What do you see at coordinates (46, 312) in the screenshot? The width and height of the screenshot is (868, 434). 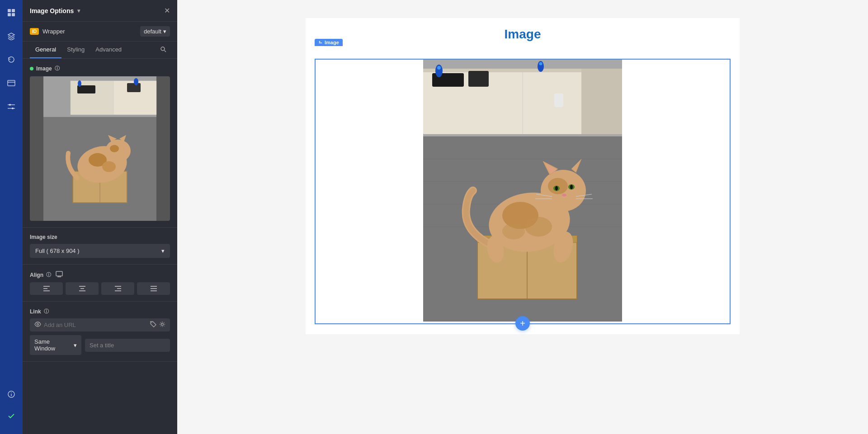 I see `link-info-icon: ⓘ` at bounding box center [46, 312].